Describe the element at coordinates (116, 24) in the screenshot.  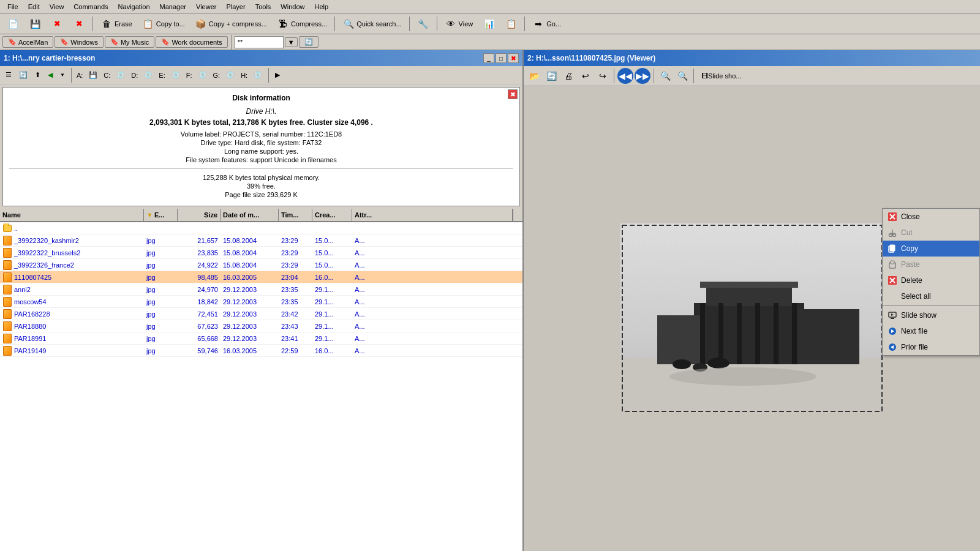
I see `erase-button: 🗑 Erase` at that location.